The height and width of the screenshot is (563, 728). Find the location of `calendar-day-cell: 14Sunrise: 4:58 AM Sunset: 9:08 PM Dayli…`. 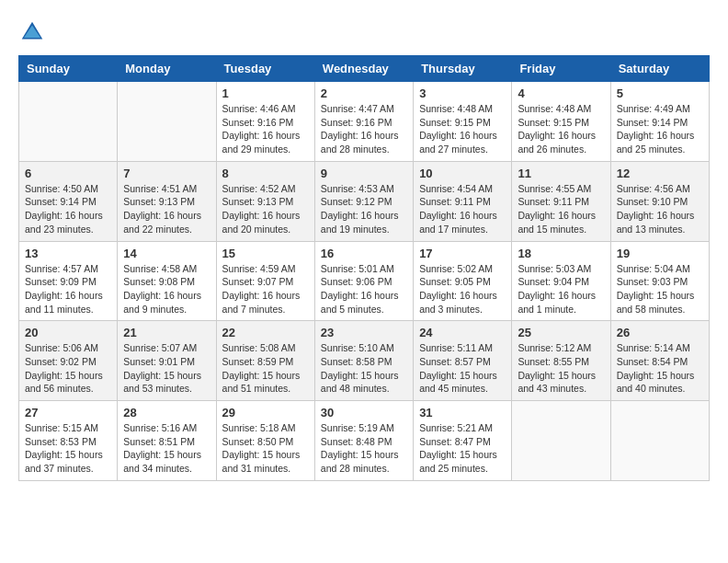

calendar-day-cell: 14Sunrise: 4:58 AM Sunset: 9:08 PM Dayli… is located at coordinates (167, 282).